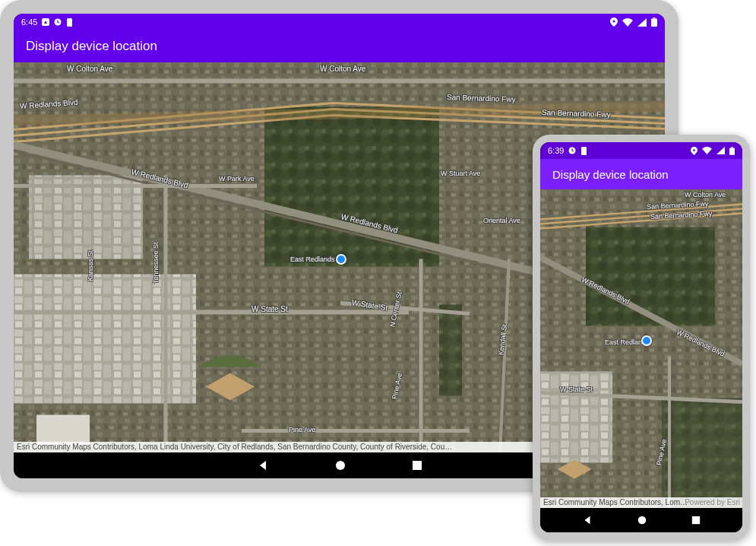 This screenshot has height=546, width=756. I want to click on status-time: 6:45, so click(29, 22).